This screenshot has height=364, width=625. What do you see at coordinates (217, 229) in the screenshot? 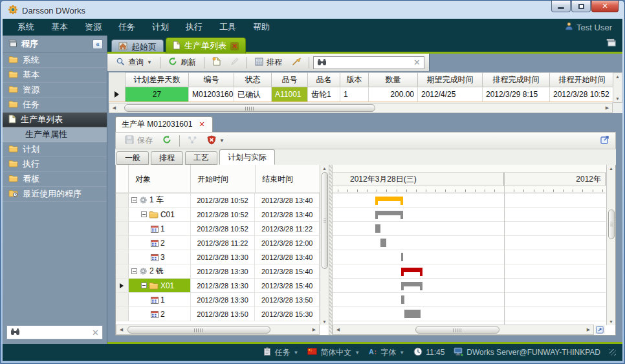
I see `tree-row: 12012/3/28 10:522012/3/28 11:22` at bounding box center [217, 229].